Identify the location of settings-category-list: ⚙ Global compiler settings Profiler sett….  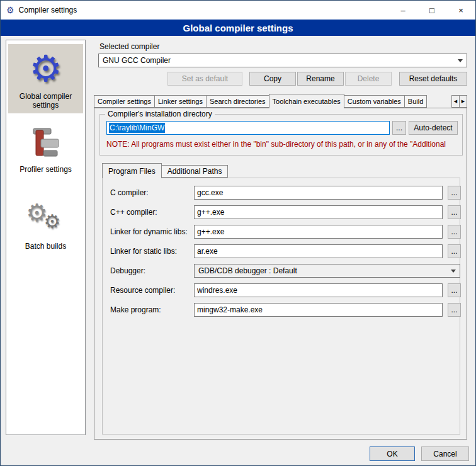
(45, 237).